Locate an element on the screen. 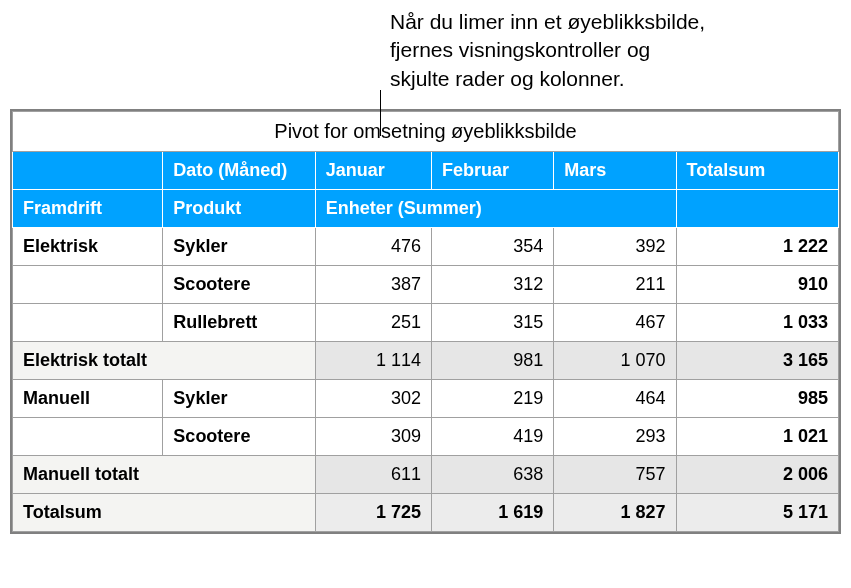 The image size is (851, 588). header-produkt: Produkt is located at coordinates (239, 209).